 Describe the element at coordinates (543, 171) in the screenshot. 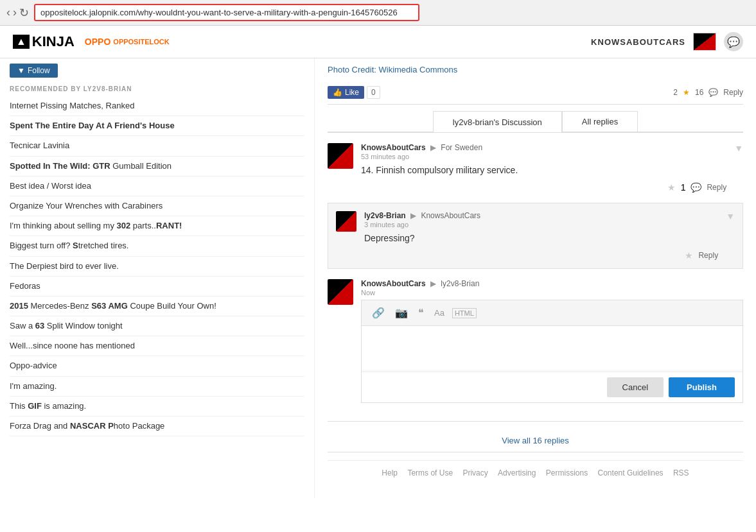

I see `comment-text: 14. Finnish compulsory military service.` at that location.